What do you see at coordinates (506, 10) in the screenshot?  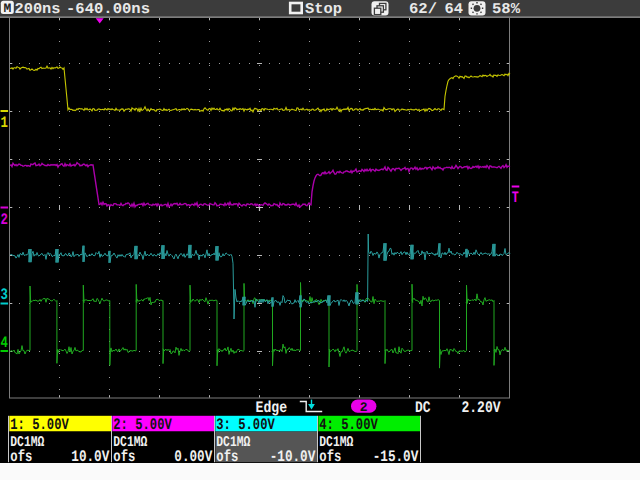 I see `svg-text: 58%` at bounding box center [506, 10].